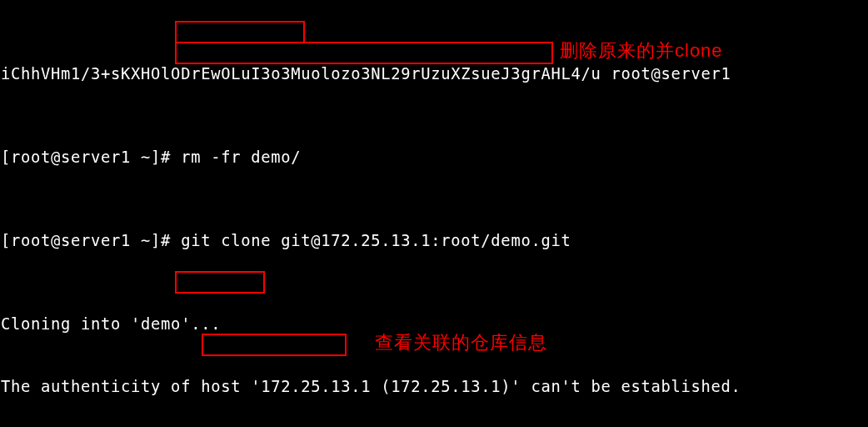  Describe the element at coordinates (435, 73) in the screenshot. I see `output-line: iChhVHm1/3+sKXHOlODrEwOLuI3o3Muolozo3NL2…` at that location.